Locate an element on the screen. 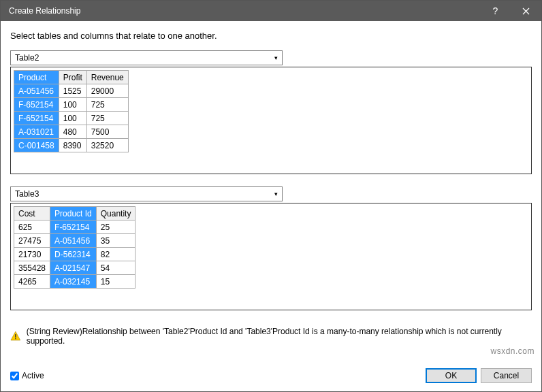 The height and width of the screenshot is (392, 542). table-row: 355428A-02154754 is located at coordinates (75, 268).